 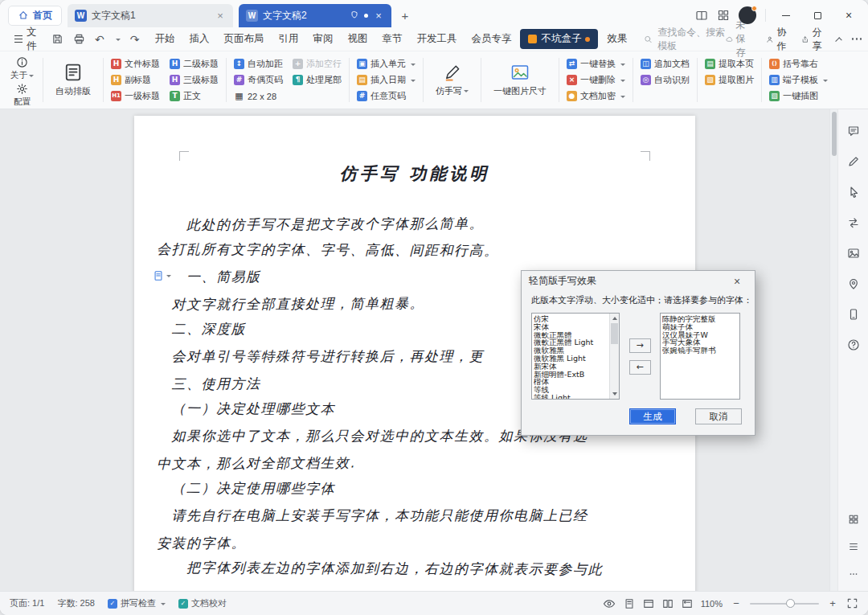 What do you see at coordinates (164, 39) in the screenshot?
I see `menu-tab: 开始` at bounding box center [164, 39].